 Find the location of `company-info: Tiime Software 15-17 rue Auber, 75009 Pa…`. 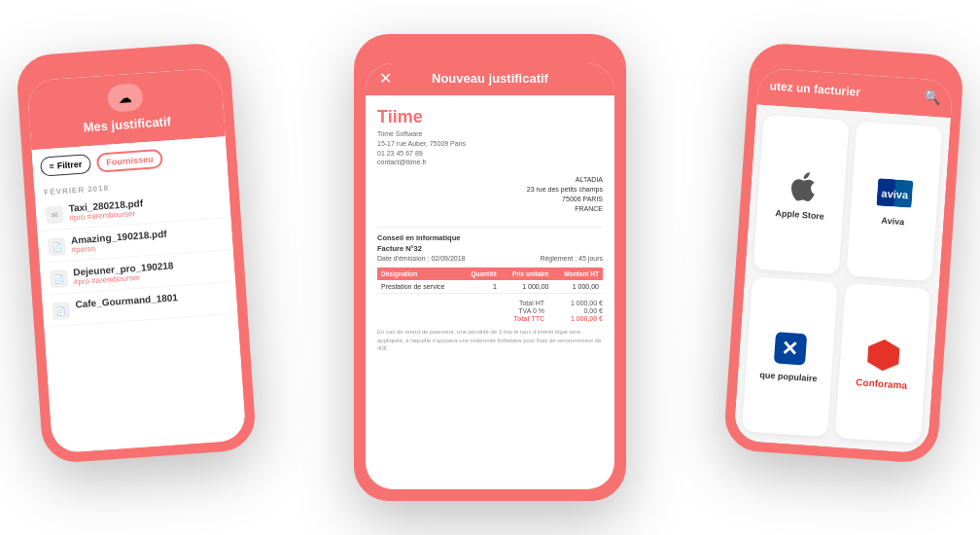

company-info: Tiime Software 15-17 rue Auber, 75009 Pa… is located at coordinates (490, 148).